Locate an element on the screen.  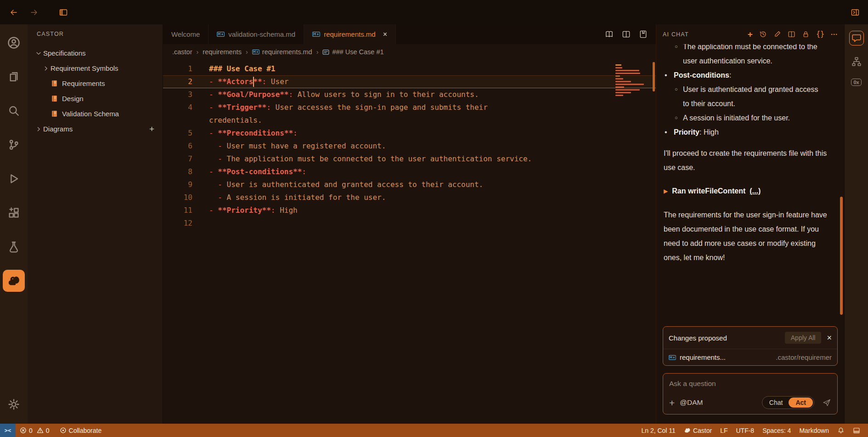
split-columns-icon is located at coordinates (792, 34).